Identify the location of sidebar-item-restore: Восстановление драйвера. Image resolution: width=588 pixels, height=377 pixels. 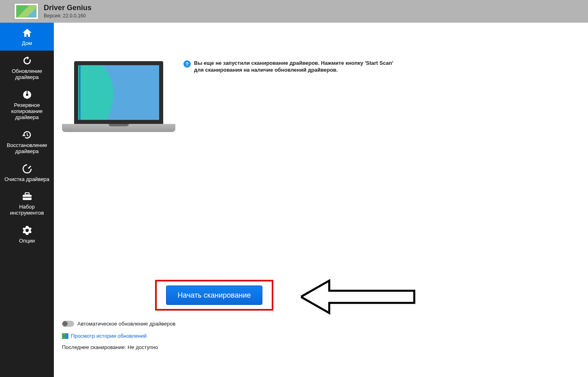
(27, 142).